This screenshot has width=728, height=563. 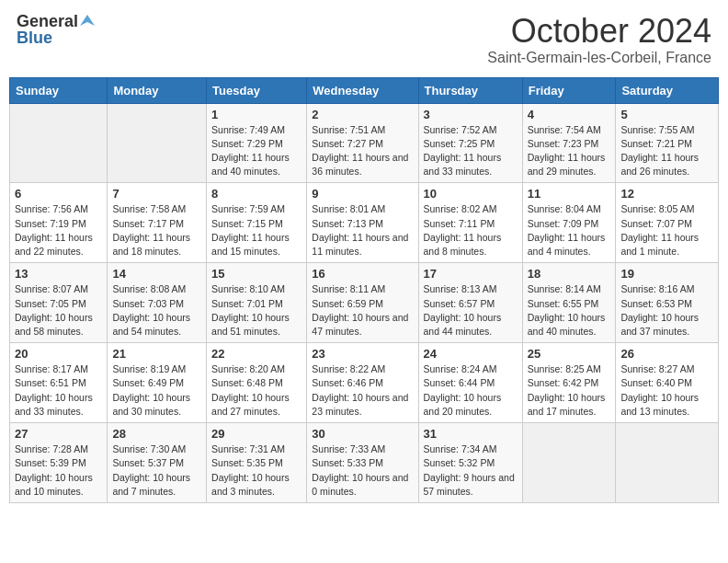 What do you see at coordinates (364, 144) in the screenshot?
I see `calendar-week-row: 1Sunrise: 7:49 AM Sunset: 7:29 PM Daylig…` at bounding box center [364, 144].